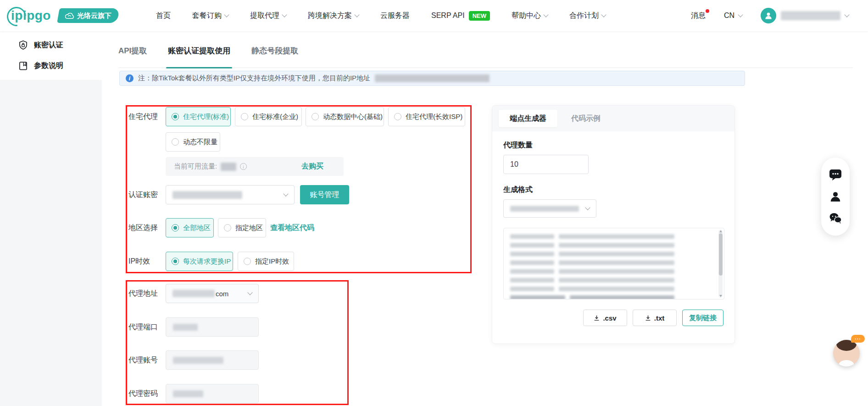  What do you see at coordinates (199, 56) in the screenshot?
I see `tab-account-auth-usage: 账密认证提取使用` at bounding box center [199, 56].